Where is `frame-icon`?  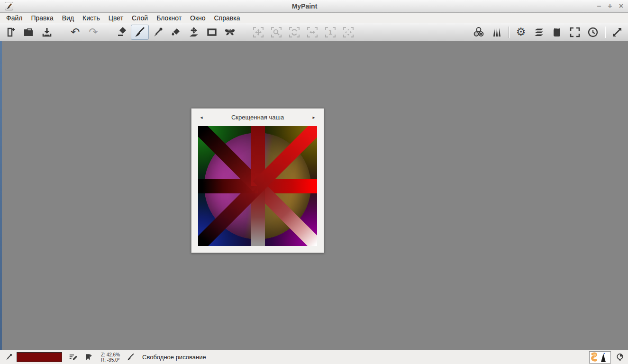 frame-icon is located at coordinates (212, 32).